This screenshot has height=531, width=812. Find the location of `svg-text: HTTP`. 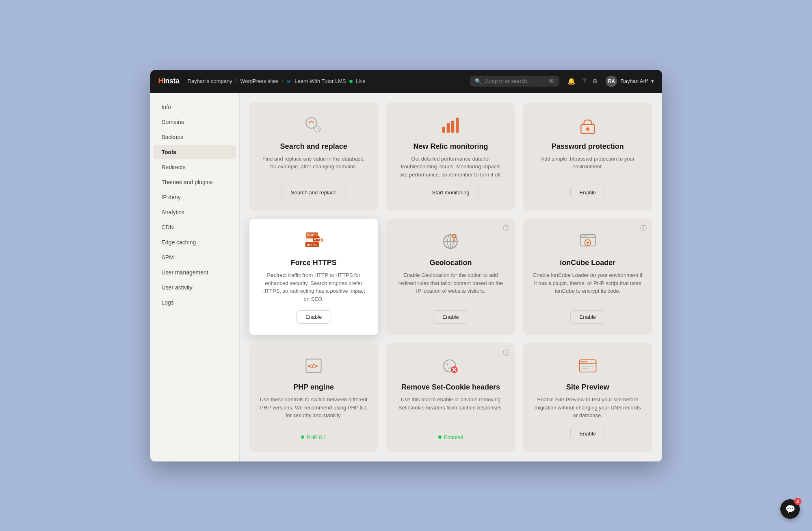

svg-text: HTTP is located at coordinates (311, 235).